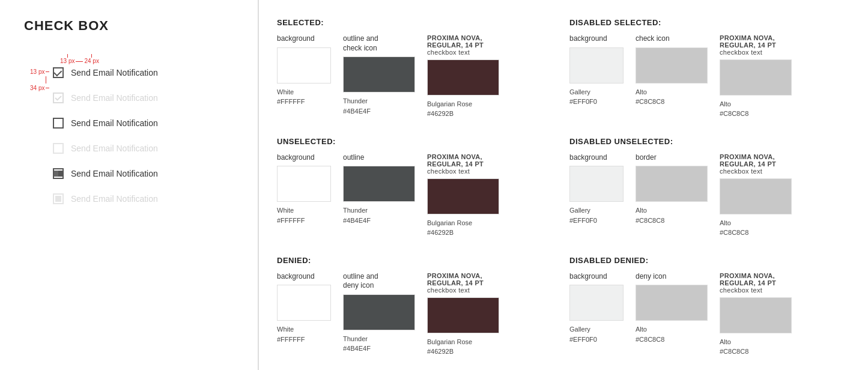  What do you see at coordinates (596, 215) in the screenshot?
I see `disabled-unselected-bg-colorname: Gallery #EFF0F0` at bounding box center [596, 215].